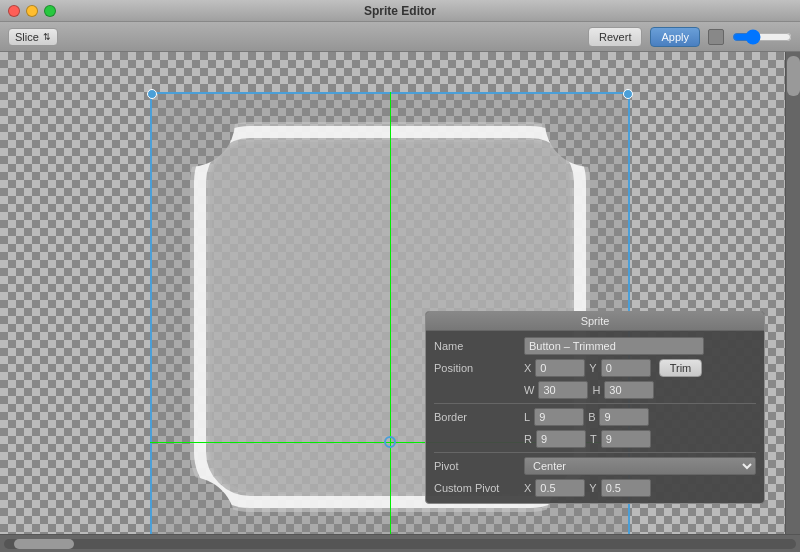 This screenshot has width=800, height=552. Describe the element at coordinates (626, 368) in the screenshot. I see `pos-y-input` at that location.